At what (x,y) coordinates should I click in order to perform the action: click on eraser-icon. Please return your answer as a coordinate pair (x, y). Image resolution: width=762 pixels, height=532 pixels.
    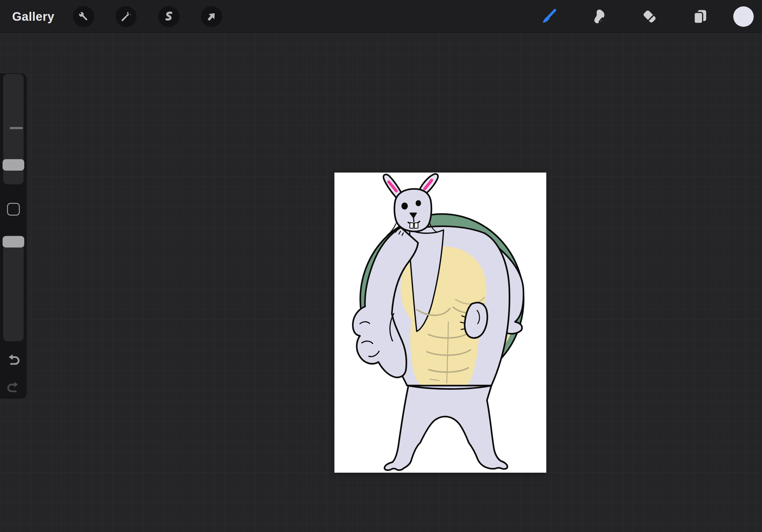
    Looking at the image, I should click on (650, 17).